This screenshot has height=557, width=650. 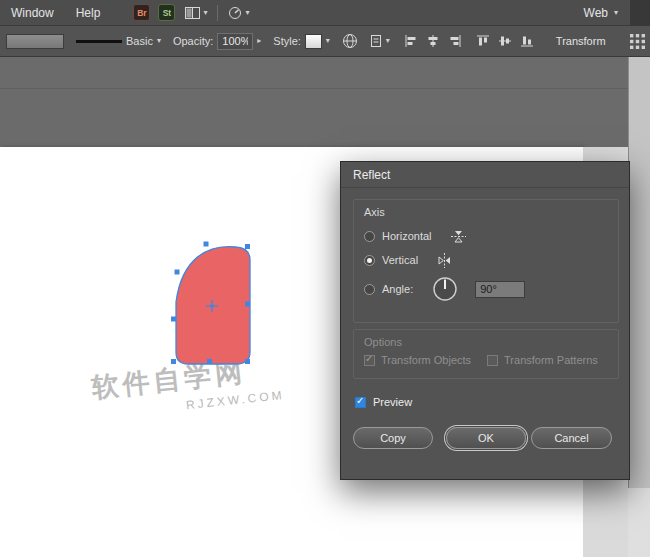 I want to click on opacity-control: Opacity: ▸, so click(x=217, y=42).